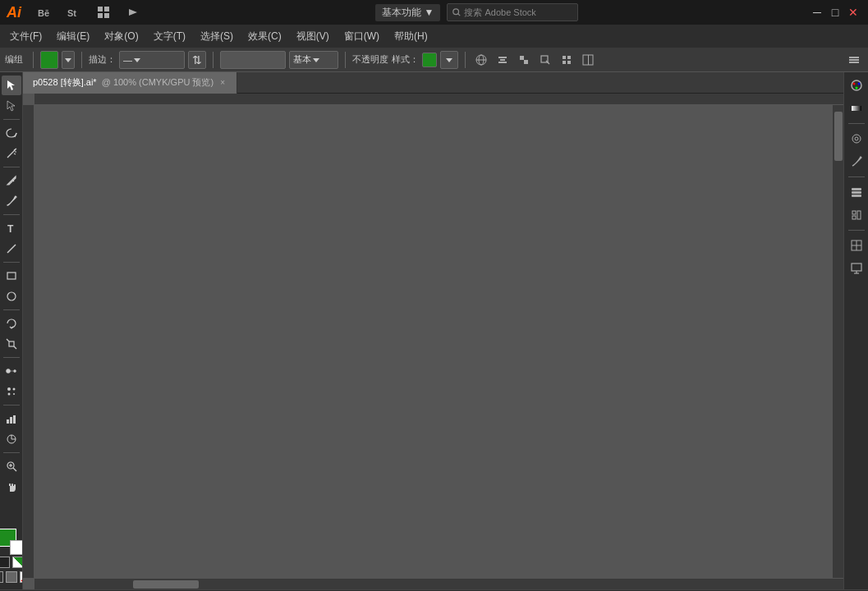 This screenshot has width=868, height=591. What do you see at coordinates (449, 60) in the screenshot?
I see `style-dropdown-btn` at bounding box center [449, 60].